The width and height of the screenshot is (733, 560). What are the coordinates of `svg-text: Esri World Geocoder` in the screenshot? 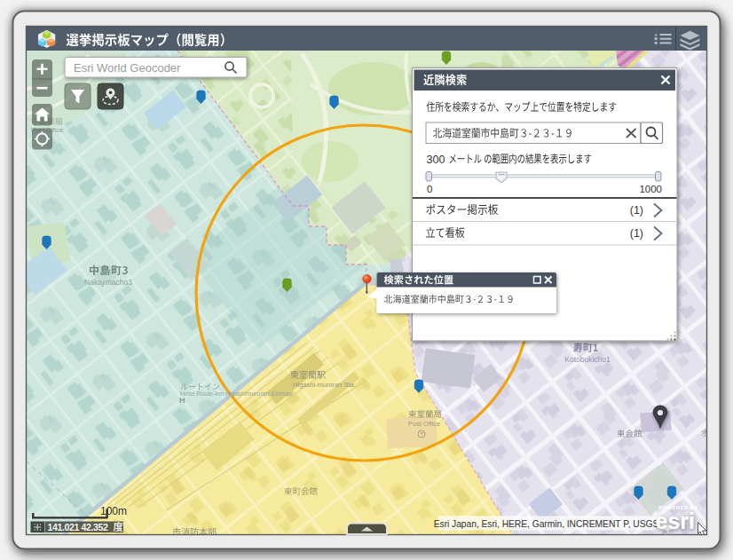 It's located at (128, 67).